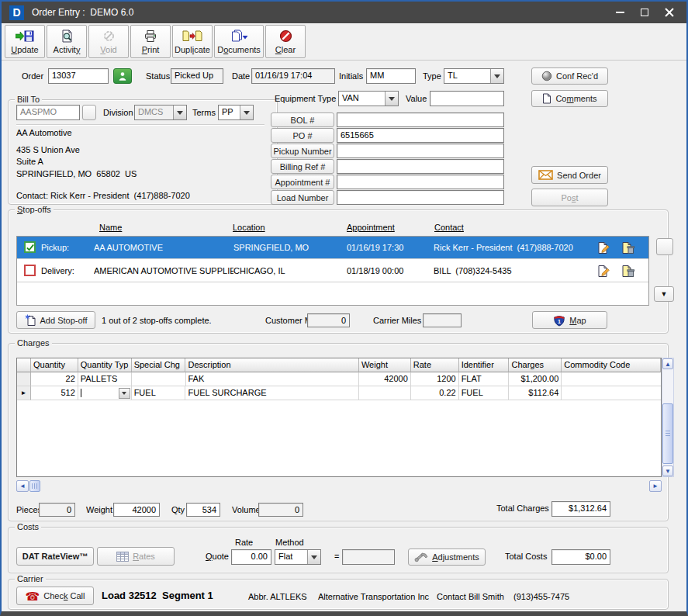 This screenshot has height=616, width=688. I want to click on delivery-complete-checkbox, so click(29, 270).